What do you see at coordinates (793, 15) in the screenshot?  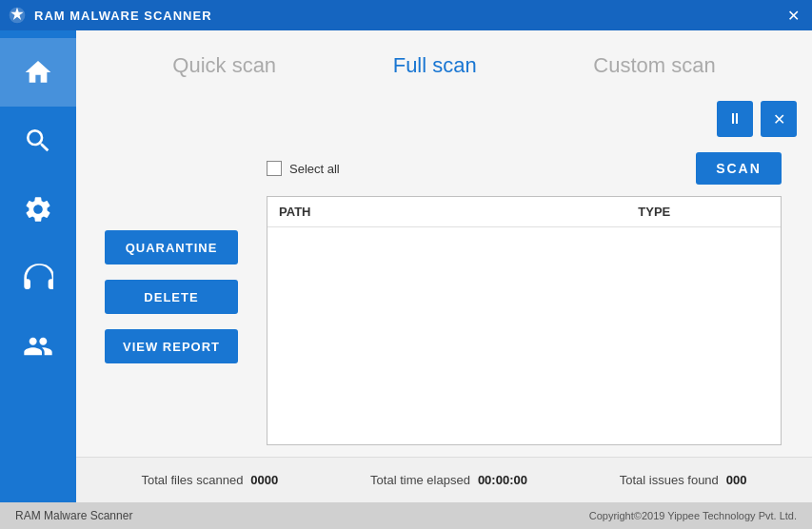 I see `window-close-button: ✕` at bounding box center [793, 15].